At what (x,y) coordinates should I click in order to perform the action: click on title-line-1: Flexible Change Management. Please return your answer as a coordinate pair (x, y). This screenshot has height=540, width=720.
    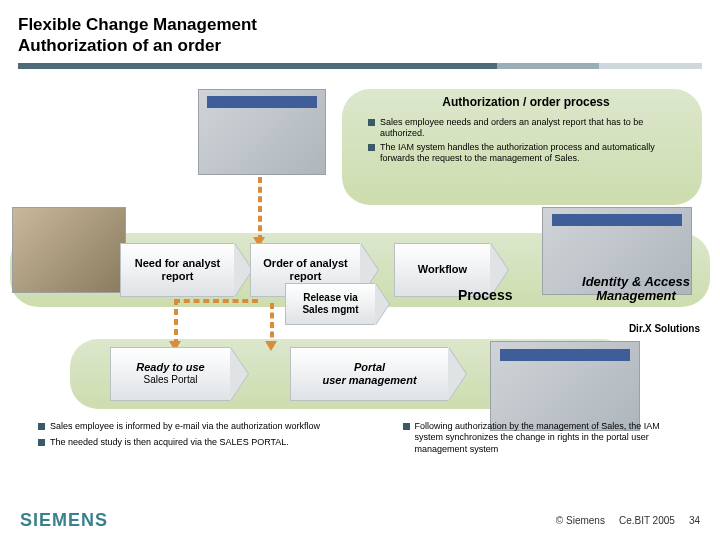
    Looking at the image, I should click on (138, 24).